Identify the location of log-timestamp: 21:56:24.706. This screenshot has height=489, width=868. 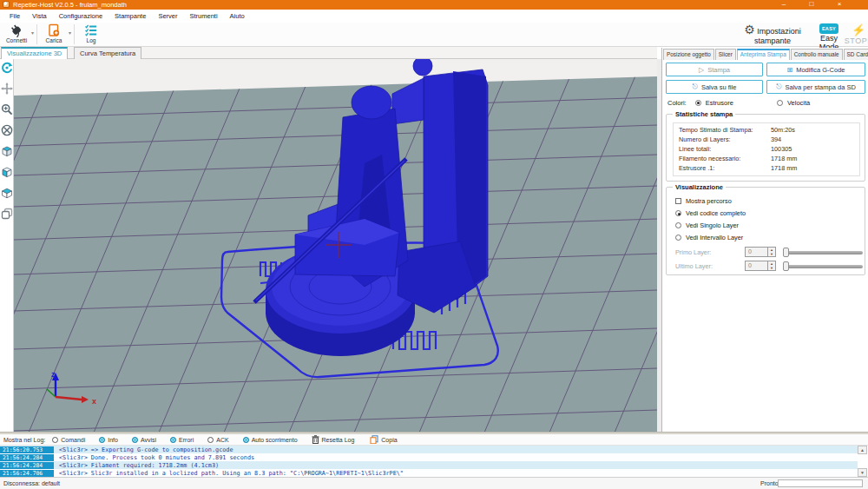
(27, 473).